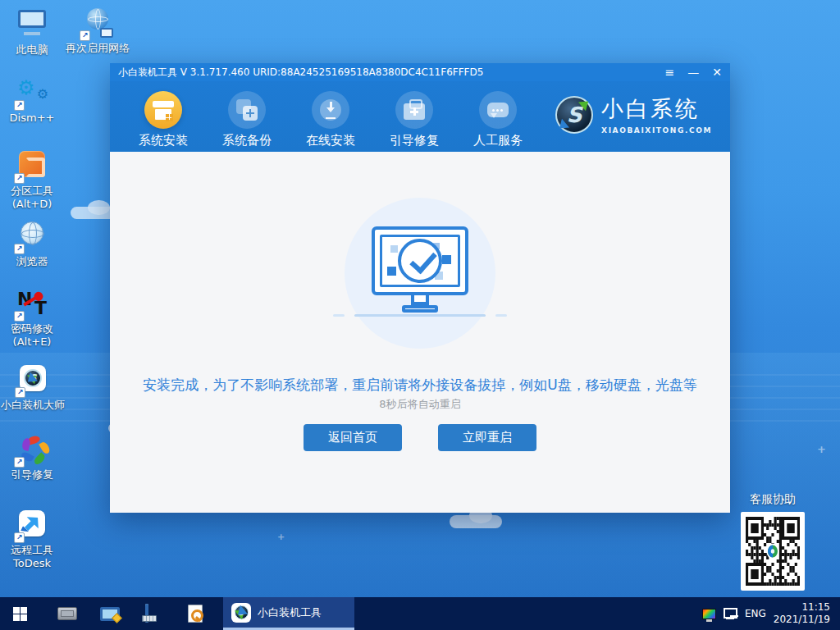 The width and height of the screenshot is (840, 630). What do you see at coordinates (32, 475) in the screenshot?
I see `desktop-icon-label: 引导修复` at bounding box center [32, 475].